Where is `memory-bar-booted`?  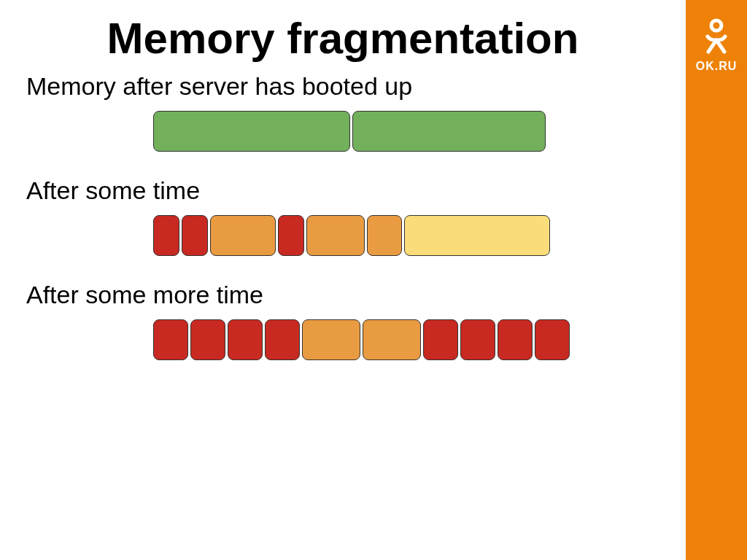
memory-bar-booted is located at coordinates (419, 131).